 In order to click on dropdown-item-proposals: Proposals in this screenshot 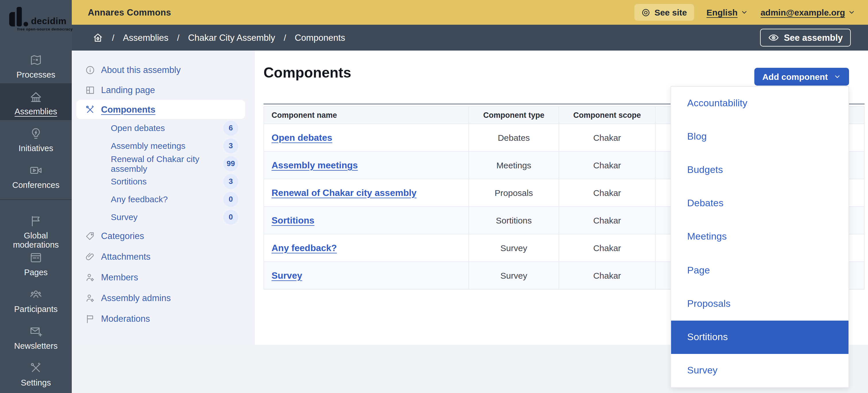, I will do `click(760, 304)`.